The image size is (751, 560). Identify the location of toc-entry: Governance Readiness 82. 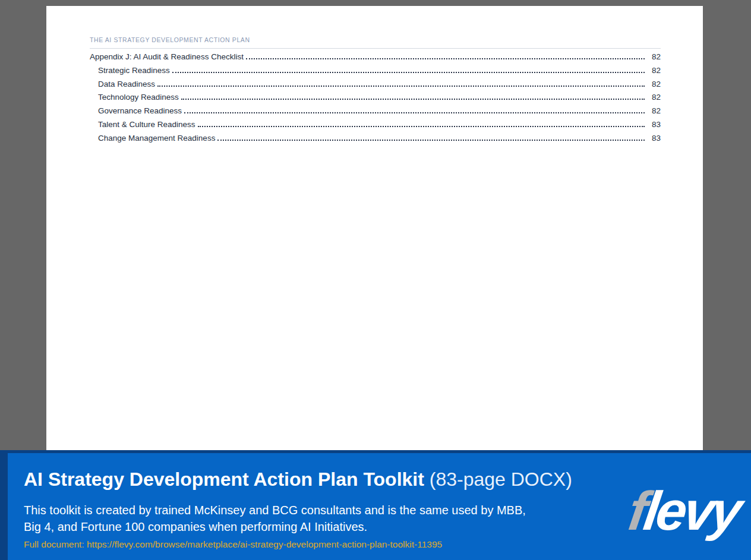
(375, 113).